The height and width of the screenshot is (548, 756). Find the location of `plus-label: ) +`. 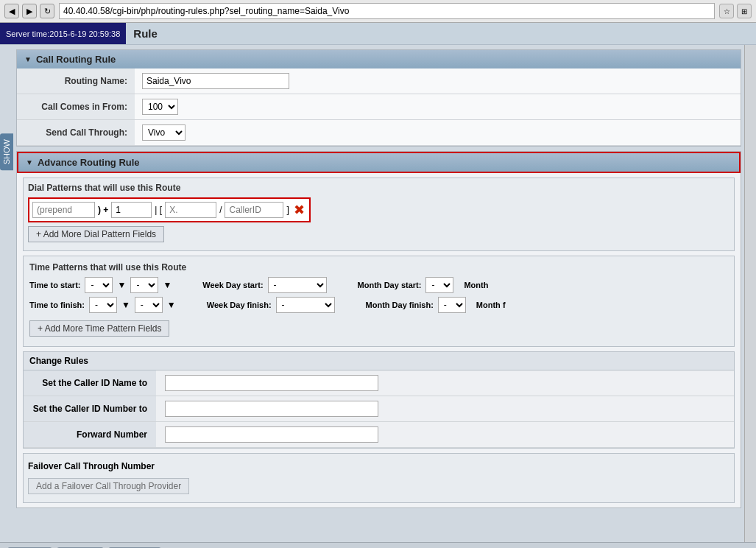

plus-label: ) + is located at coordinates (103, 210).